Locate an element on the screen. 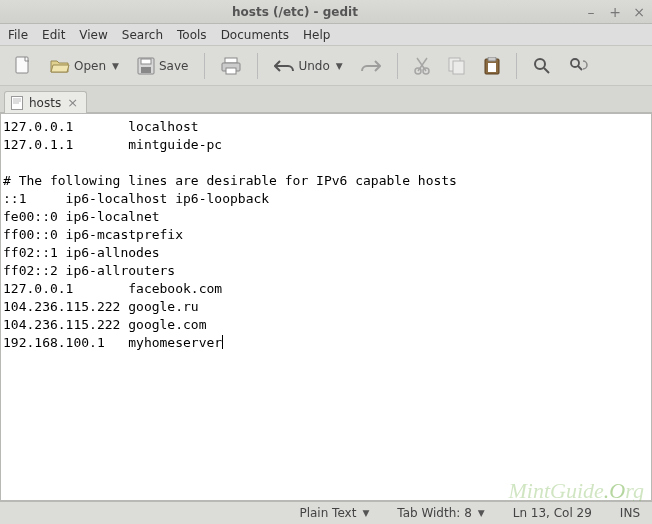 This screenshot has width=652, height=524. titlebar: hosts (/etc) - gedit – + × is located at coordinates (326, 12).